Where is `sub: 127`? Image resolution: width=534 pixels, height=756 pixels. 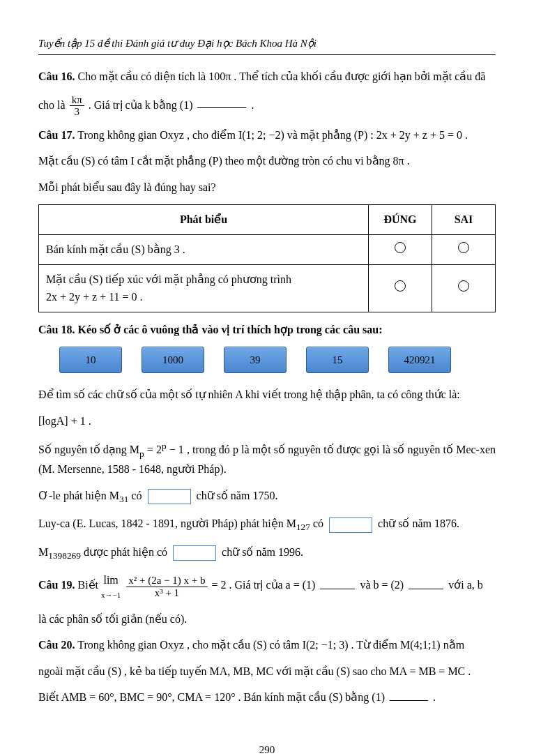
sub: 127 is located at coordinates (303, 527).